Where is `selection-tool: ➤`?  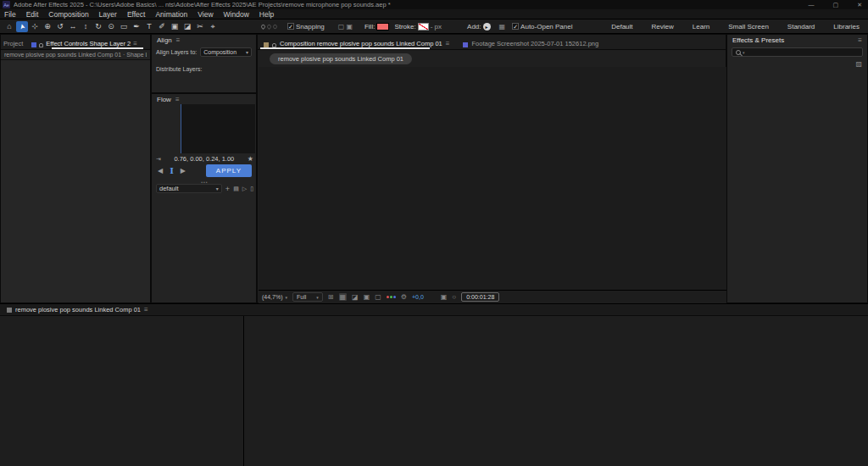 selection-tool: ➤ is located at coordinates (22, 27).